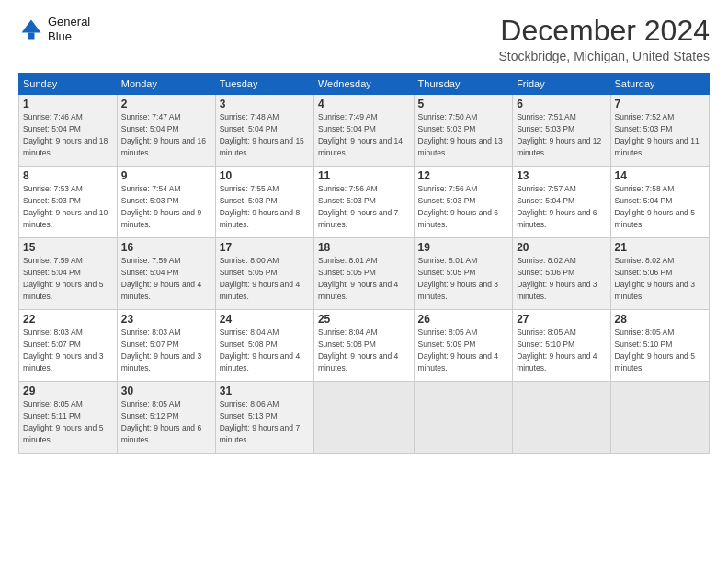  Describe the element at coordinates (463, 104) in the screenshot. I see `day-number: 5` at that location.